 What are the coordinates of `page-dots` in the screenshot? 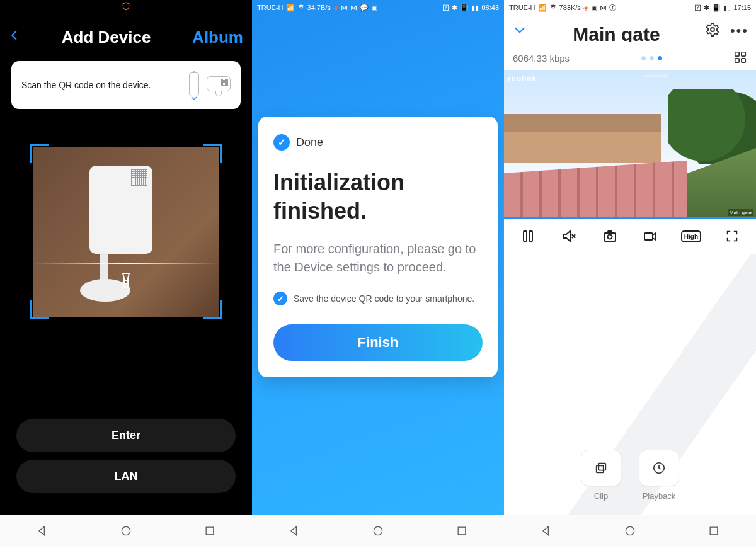 It's located at (651, 58).